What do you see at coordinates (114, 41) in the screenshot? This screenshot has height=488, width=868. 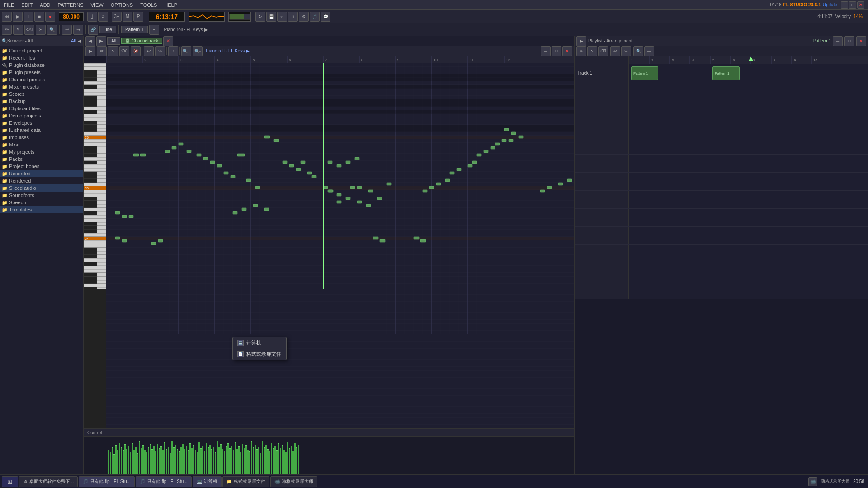 I see `tab-all: All` at bounding box center [114, 41].